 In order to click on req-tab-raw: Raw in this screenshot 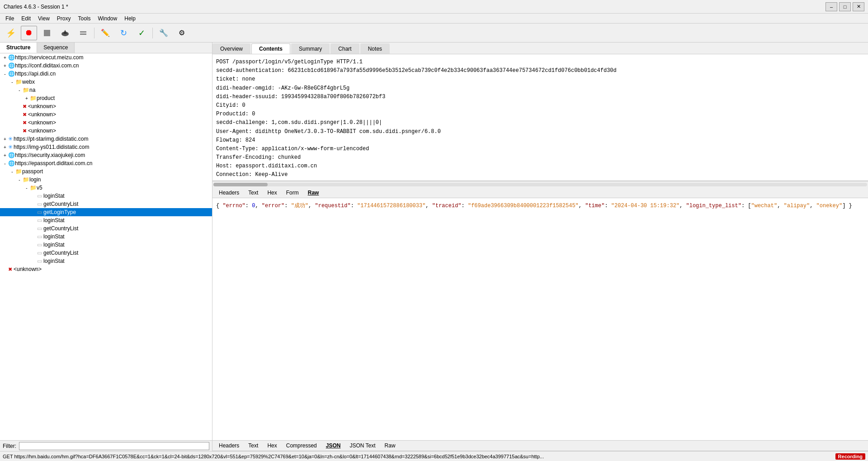, I will do `click(314, 193)`.